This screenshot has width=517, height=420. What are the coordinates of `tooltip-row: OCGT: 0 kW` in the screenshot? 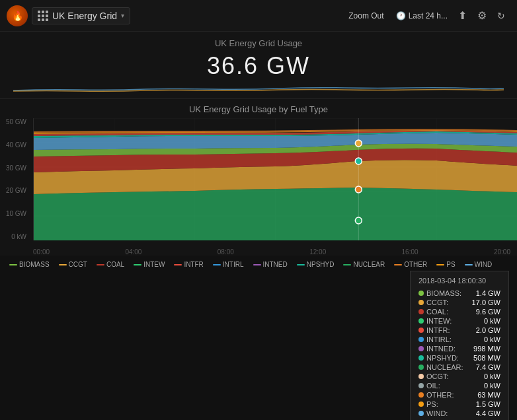 It's located at (459, 376).